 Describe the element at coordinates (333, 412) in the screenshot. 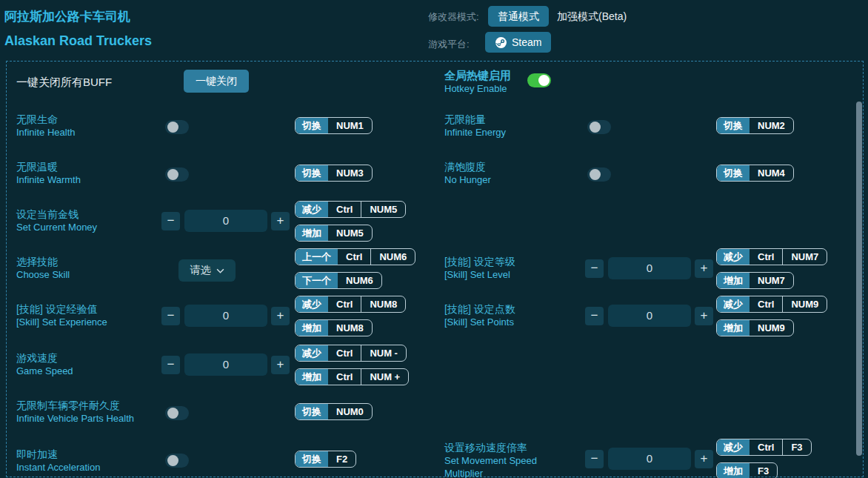

I see `hotkey-infinite-vehicle-parts: 切换 NUM0` at that location.